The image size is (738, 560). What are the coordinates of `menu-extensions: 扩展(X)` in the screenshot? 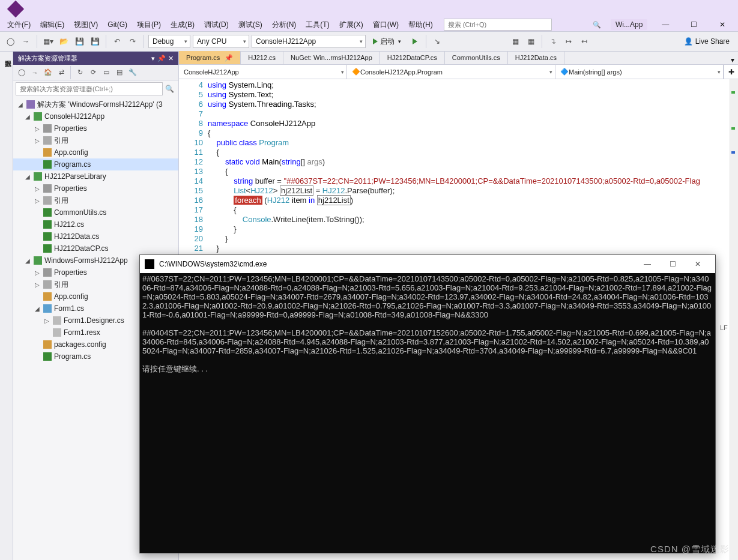 It's located at (351, 25).